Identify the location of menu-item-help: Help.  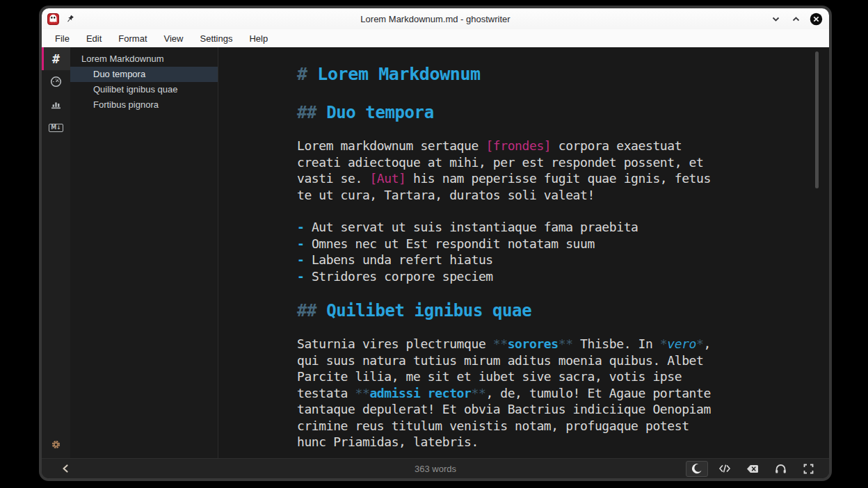
(259, 39).